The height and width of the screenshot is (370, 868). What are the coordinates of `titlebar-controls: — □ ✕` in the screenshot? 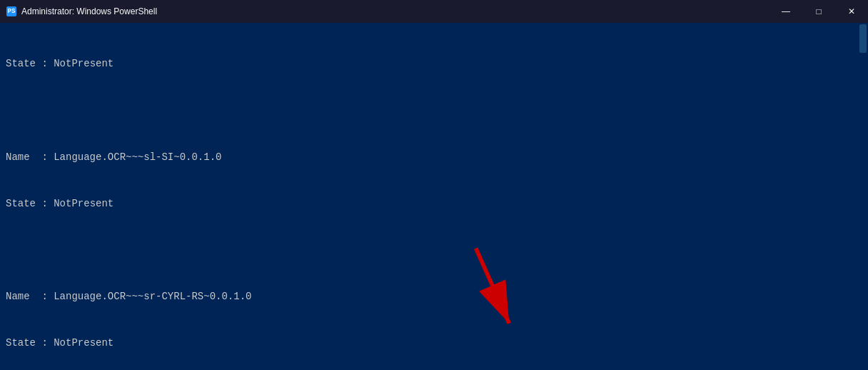 It's located at (819, 11).